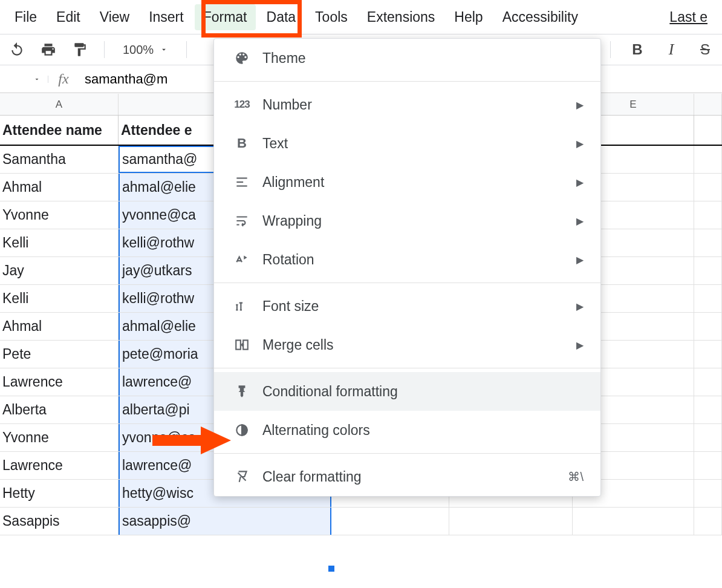  I want to click on menu-help: Help, so click(468, 17).